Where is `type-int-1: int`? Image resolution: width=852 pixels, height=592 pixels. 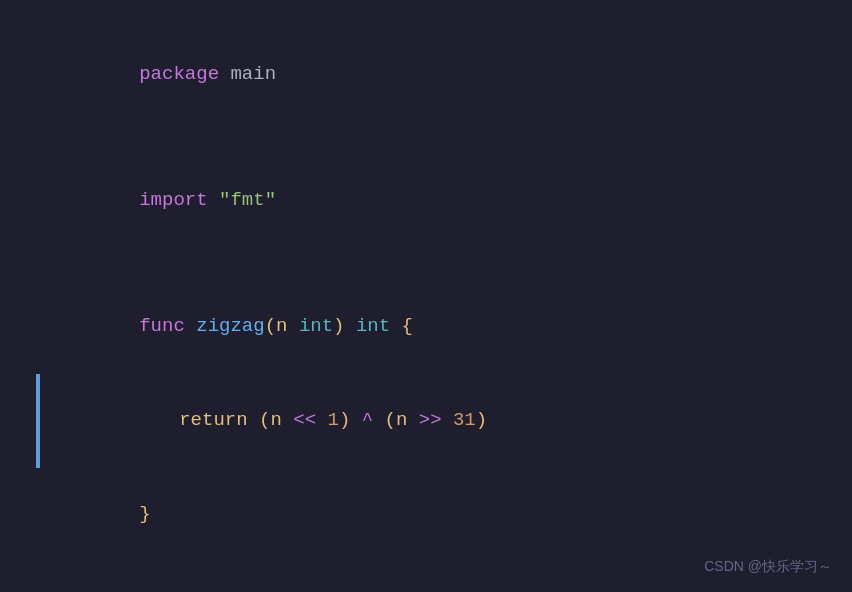 type-int-1: int is located at coordinates (316, 326).